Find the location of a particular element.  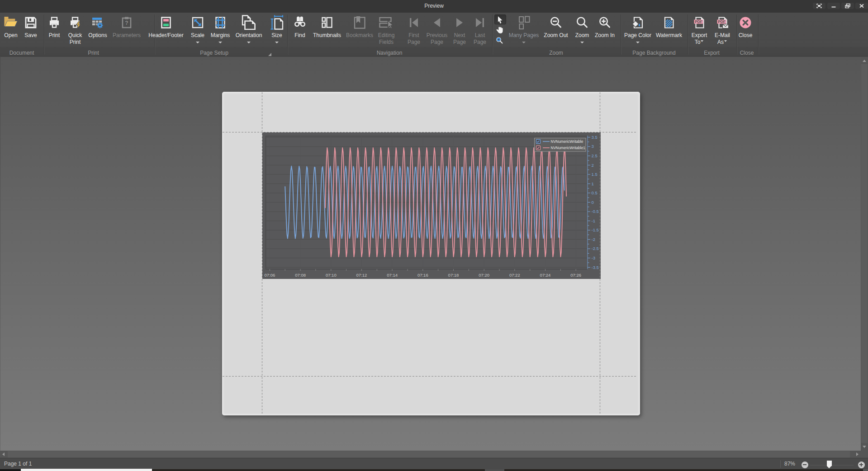

svg-text: 0 is located at coordinates (593, 203).